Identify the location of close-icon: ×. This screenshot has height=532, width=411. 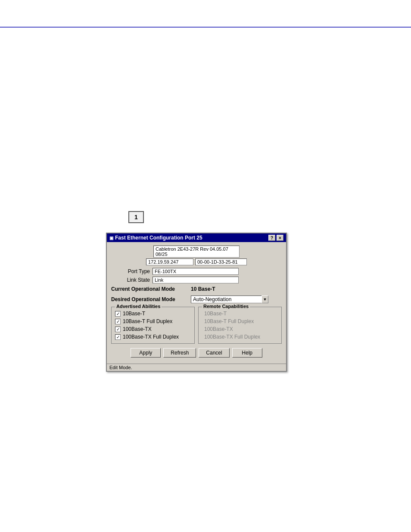
(280, 238).